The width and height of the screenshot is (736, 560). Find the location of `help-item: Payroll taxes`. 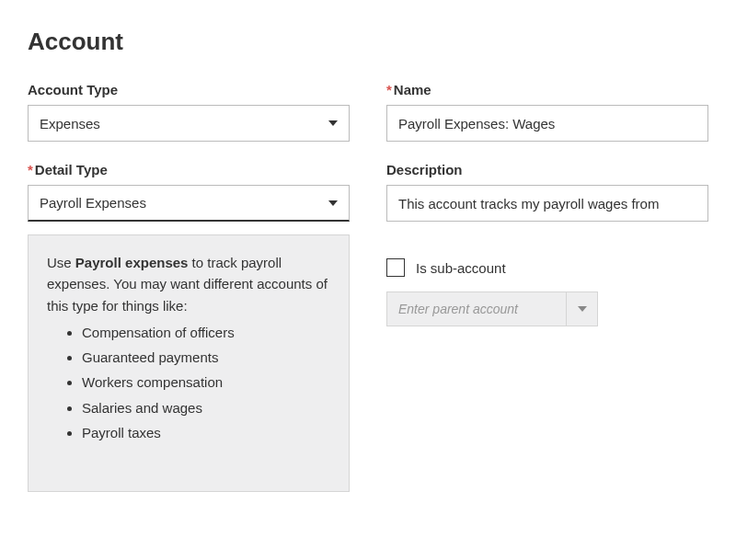

help-item: Payroll taxes is located at coordinates (206, 432).